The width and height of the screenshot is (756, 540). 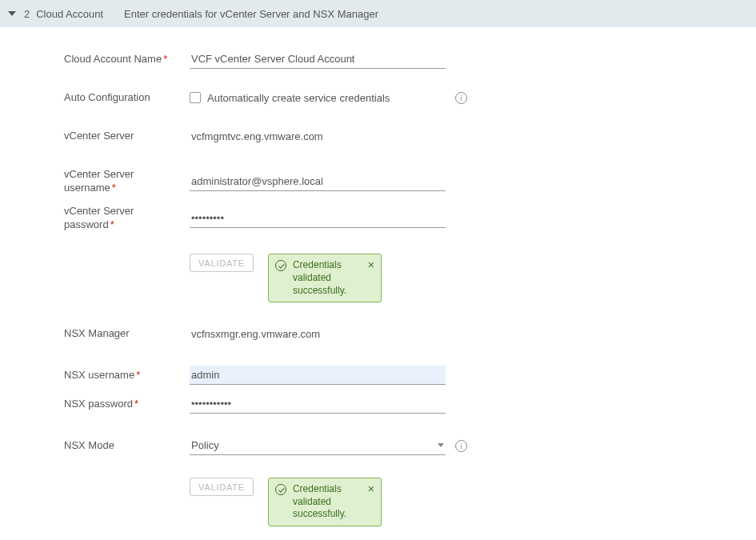 What do you see at coordinates (222, 486) in the screenshot?
I see `validate-nsx-button: VALIDATE` at bounding box center [222, 486].